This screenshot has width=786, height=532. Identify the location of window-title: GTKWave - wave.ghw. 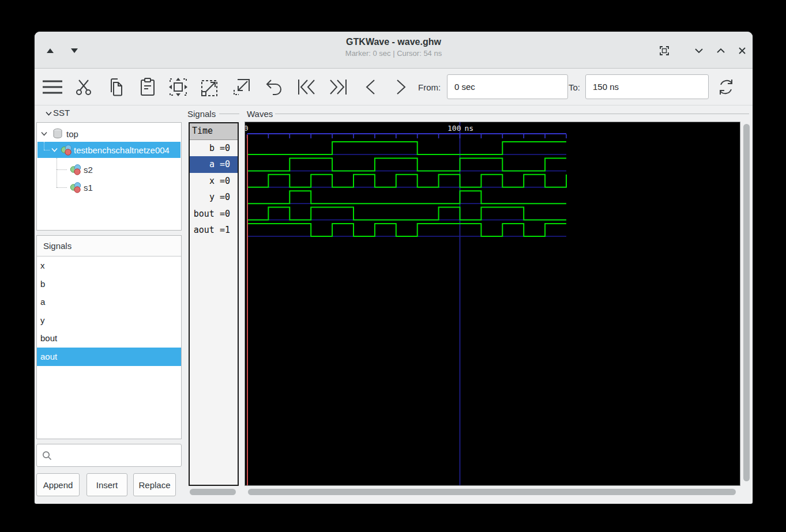
(393, 42).